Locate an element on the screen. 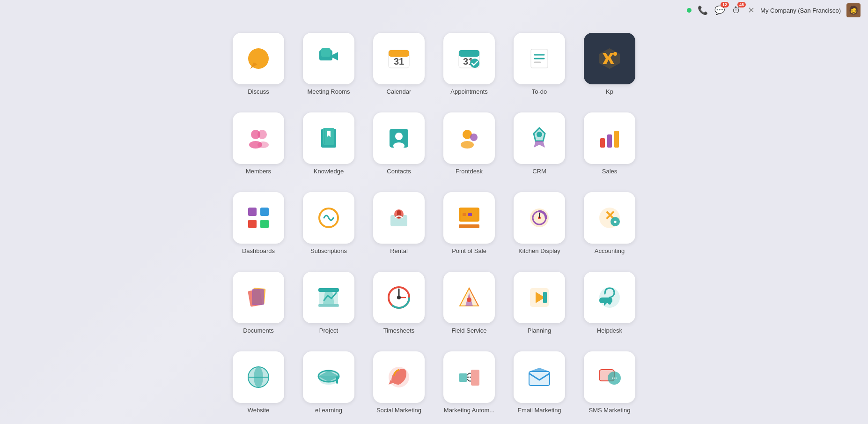 The width and height of the screenshot is (868, 424). company-name: My Company (San Francisco) is located at coordinates (801, 10).